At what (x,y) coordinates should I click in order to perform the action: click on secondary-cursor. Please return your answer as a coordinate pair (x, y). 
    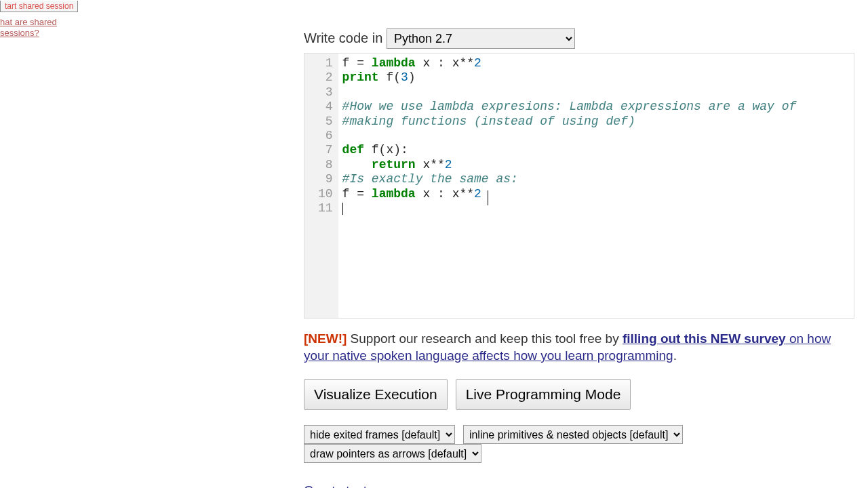
    Looking at the image, I should click on (488, 198).